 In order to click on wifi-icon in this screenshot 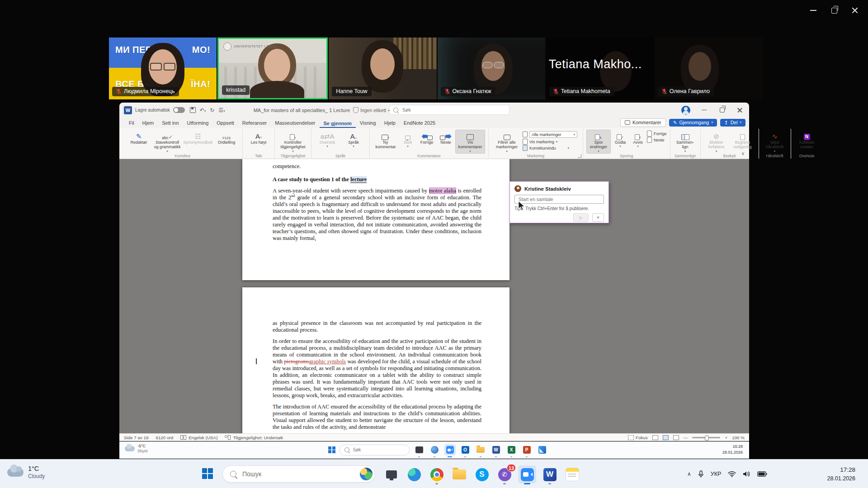, I will do `click(732, 474)`.